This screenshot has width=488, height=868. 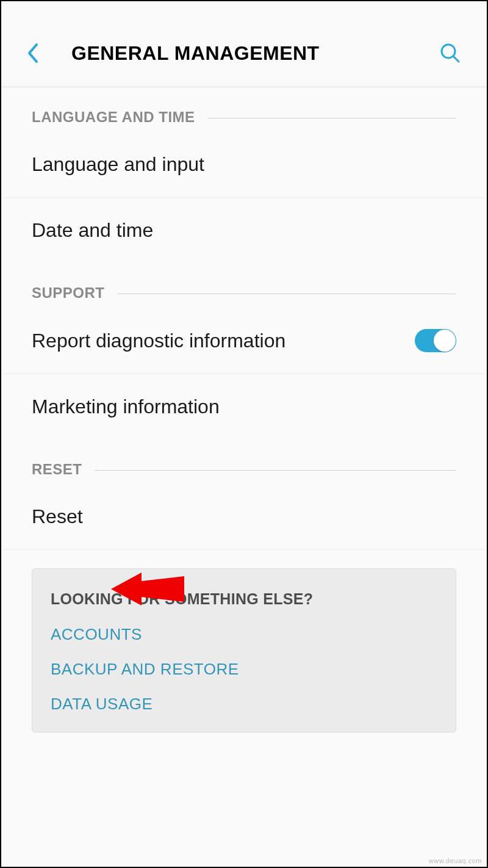 What do you see at coordinates (38, 53) in the screenshot?
I see `back-button` at bounding box center [38, 53].